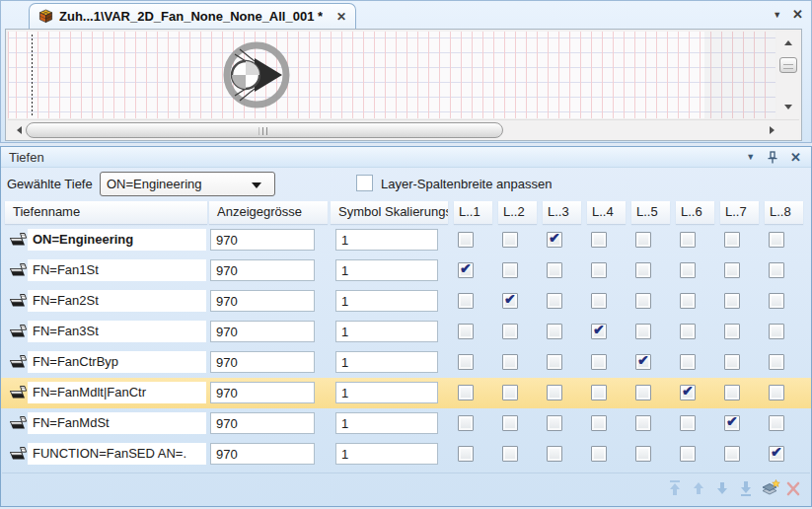 The image size is (812, 509). What do you see at coordinates (187, 183) in the screenshot?
I see `selected-depth-dropdown: ON=Engineering` at bounding box center [187, 183].